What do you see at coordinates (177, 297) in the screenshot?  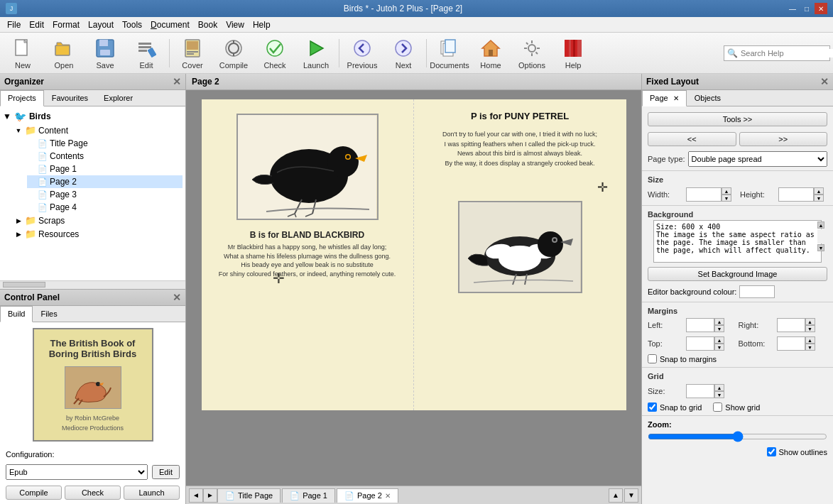 I see `control-panel-close: ✕` at bounding box center [177, 297].